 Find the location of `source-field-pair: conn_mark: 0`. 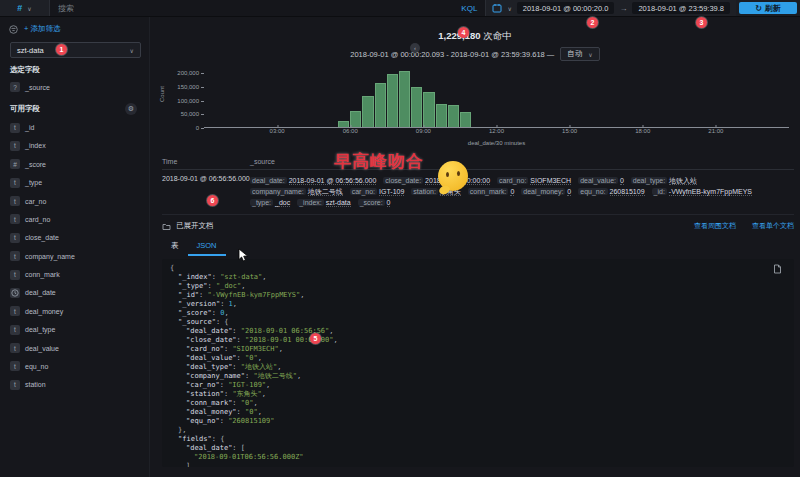

source-field-pair: conn_mark: 0 is located at coordinates (491, 192).